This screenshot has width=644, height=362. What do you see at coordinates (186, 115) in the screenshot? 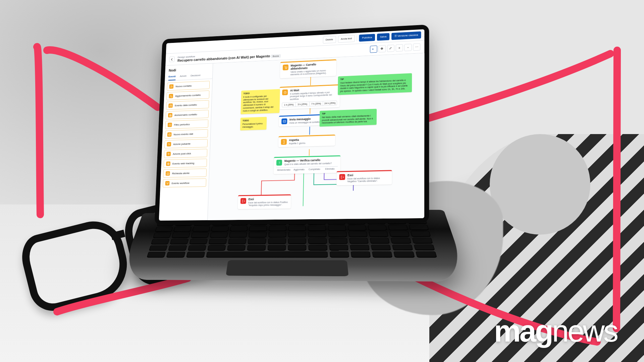
I see `palette-item-label: Anniversario contatto` at bounding box center [186, 115].